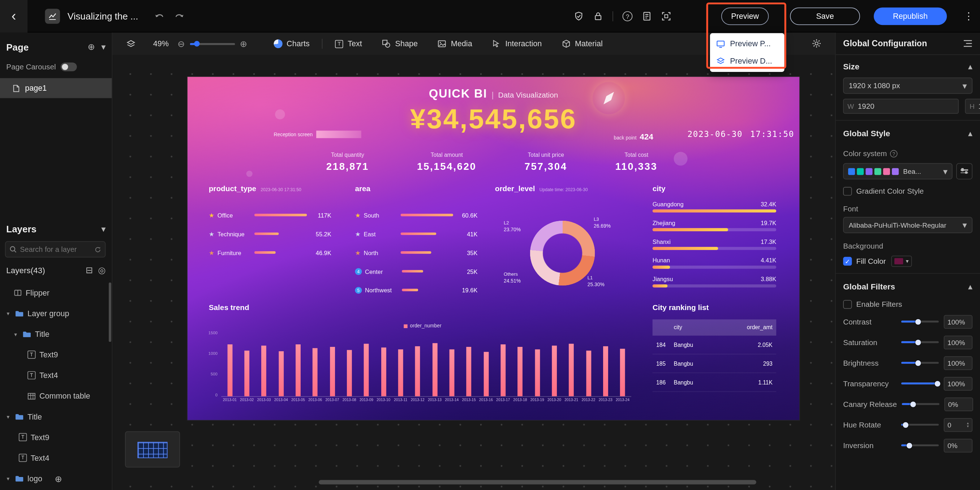  Describe the element at coordinates (153, 449) in the screenshot. I see `page-thumbnail` at that location.